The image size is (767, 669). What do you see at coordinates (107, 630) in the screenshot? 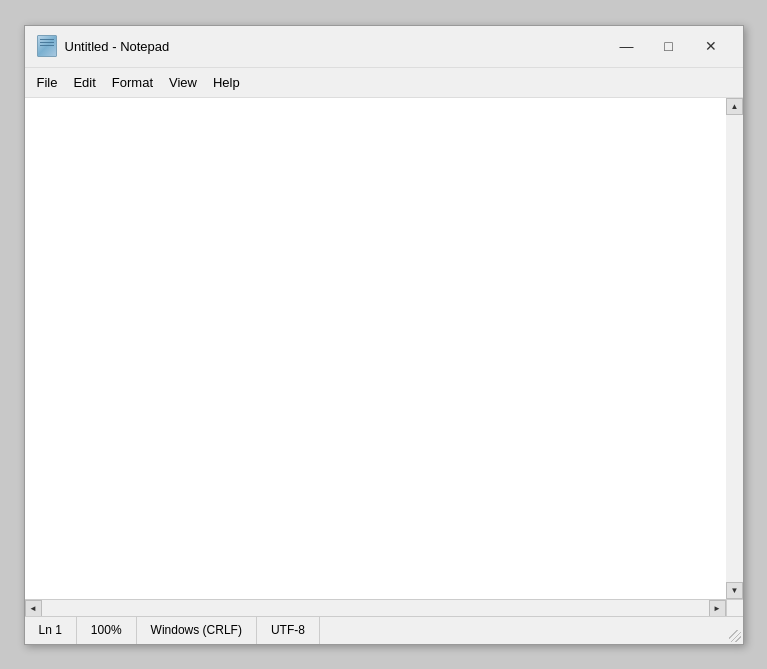
I see `status-zoom: 100%` at bounding box center [107, 630].